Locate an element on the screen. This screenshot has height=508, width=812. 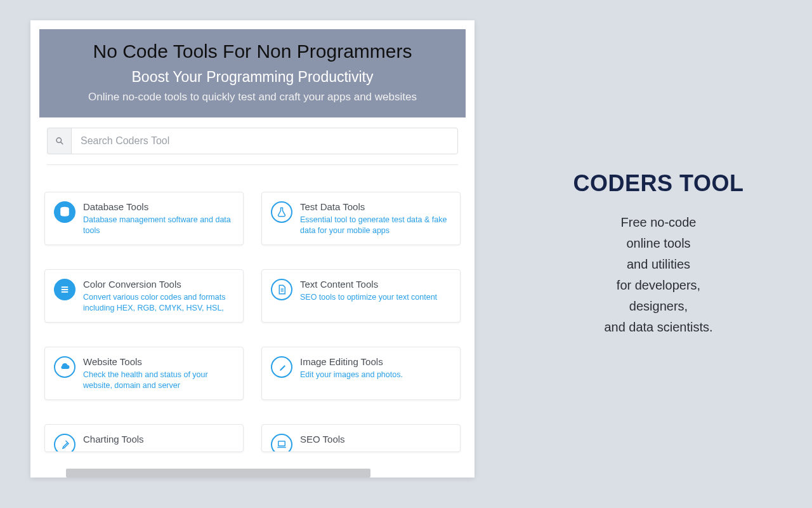
lines-icon is located at coordinates (65, 290).